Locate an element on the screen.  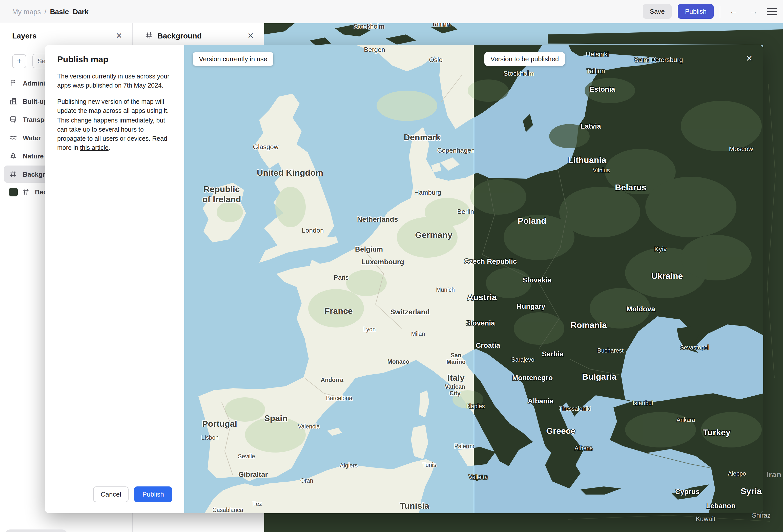
dialog-paragraph-1: The version currently in use across your… is located at coordinates (115, 81).